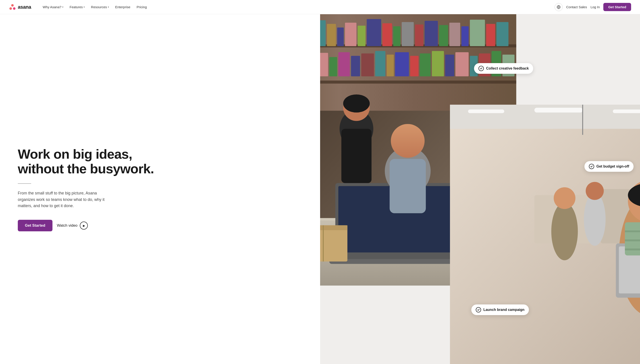  Describe the element at coordinates (559, 7) in the screenshot. I see `globe-icon` at that location.